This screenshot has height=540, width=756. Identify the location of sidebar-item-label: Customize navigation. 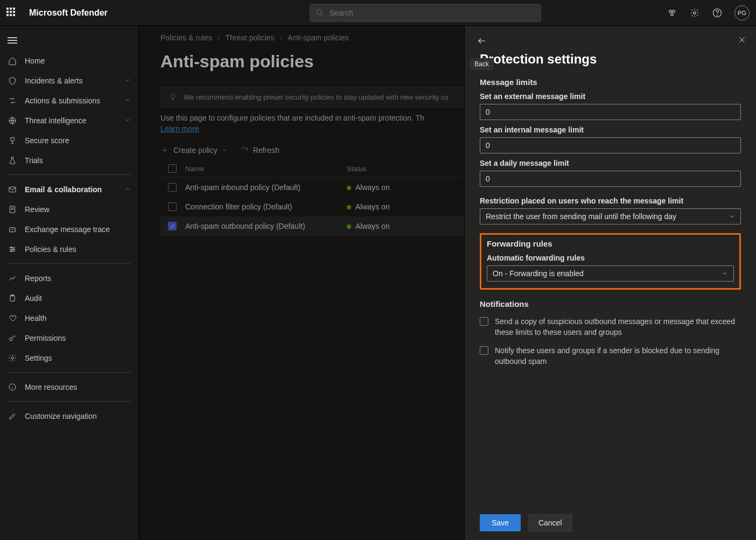
(61, 416).